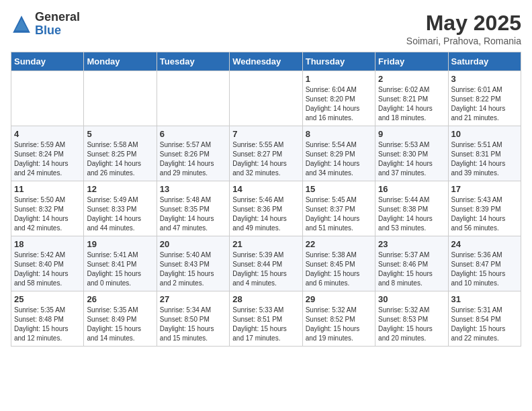 The image size is (532, 411). What do you see at coordinates (193, 324) in the screenshot?
I see `day-info: Sunrise: 5:34 AM Sunset: 8:50 PM Dayligh…` at bounding box center [193, 324].